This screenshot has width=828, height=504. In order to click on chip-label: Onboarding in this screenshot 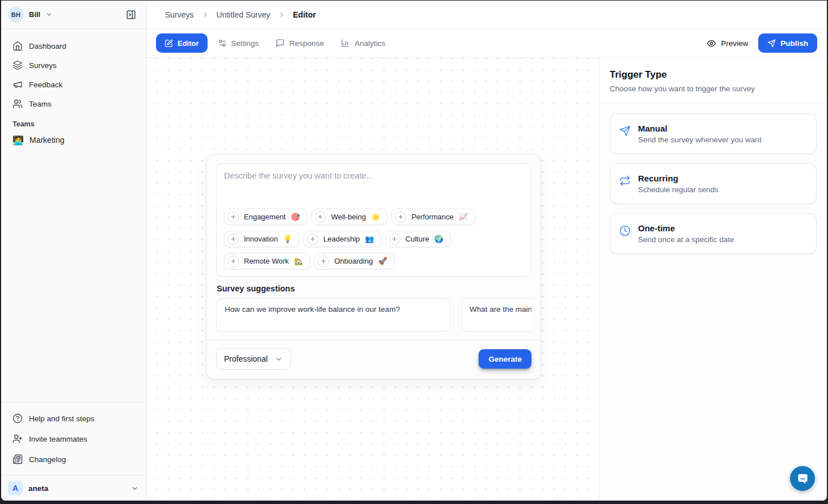, I will do `click(353, 261)`.